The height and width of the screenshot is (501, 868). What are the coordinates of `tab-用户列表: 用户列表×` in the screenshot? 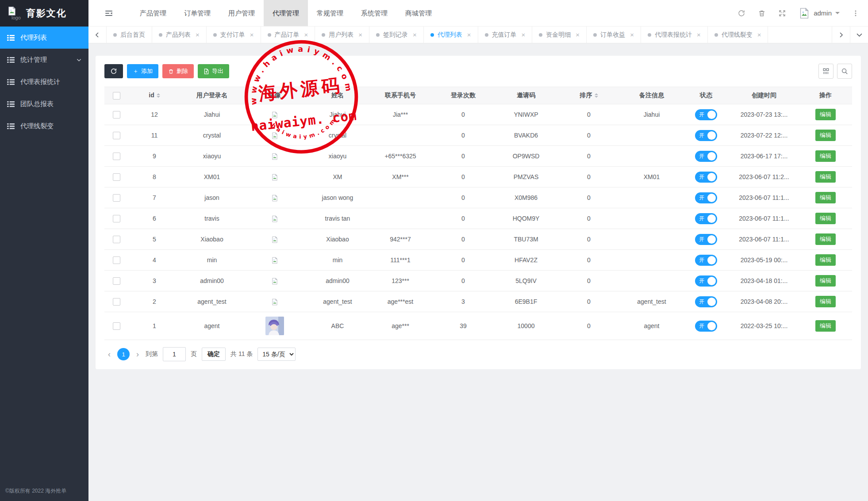 It's located at (342, 34).